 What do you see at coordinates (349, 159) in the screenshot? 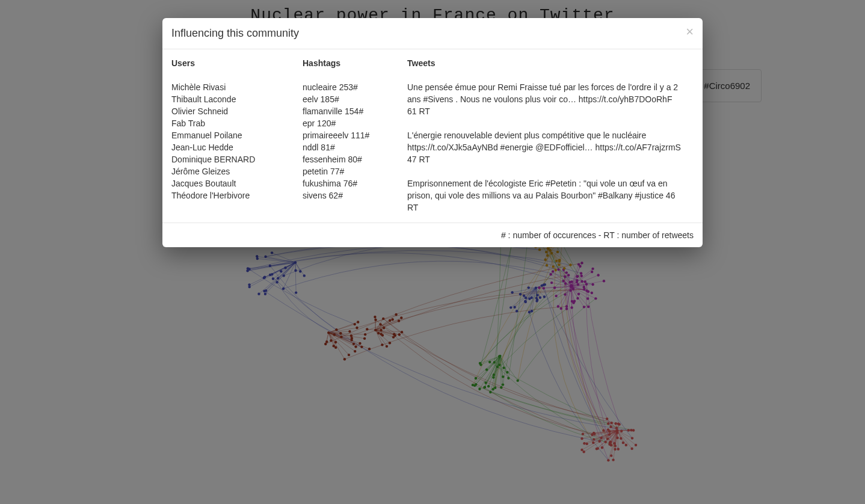
I see `hashtag-item: fessenheim 80#` at bounding box center [349, 159].